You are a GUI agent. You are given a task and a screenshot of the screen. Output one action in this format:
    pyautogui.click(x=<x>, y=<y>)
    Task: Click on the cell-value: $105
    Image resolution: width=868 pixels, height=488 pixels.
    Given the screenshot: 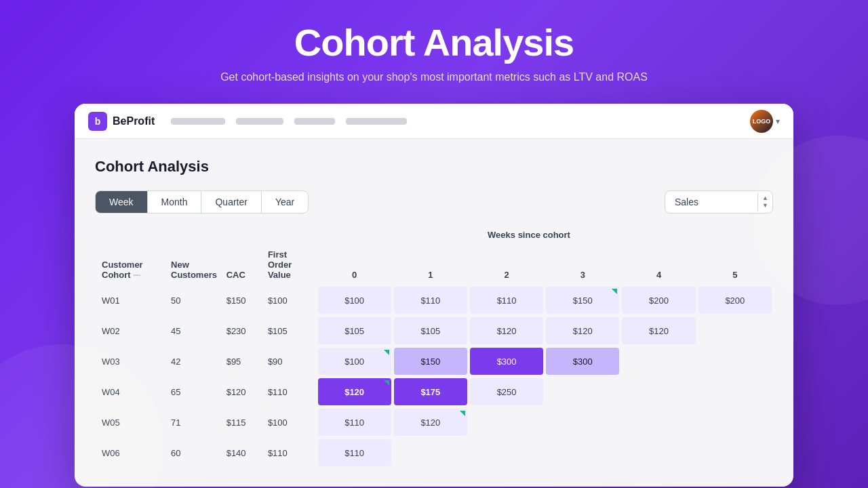 What is the action you would take?
    pyautogui.click(x=289, y=331)
    